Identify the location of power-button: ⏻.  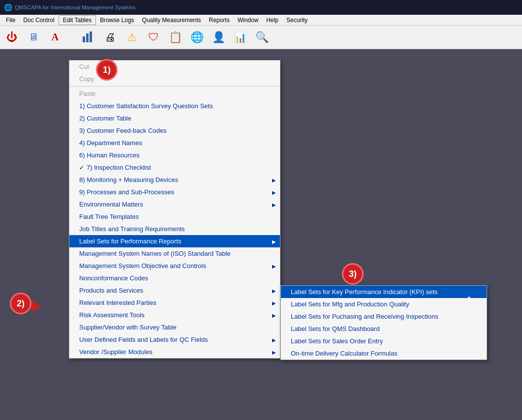
(12, 37).